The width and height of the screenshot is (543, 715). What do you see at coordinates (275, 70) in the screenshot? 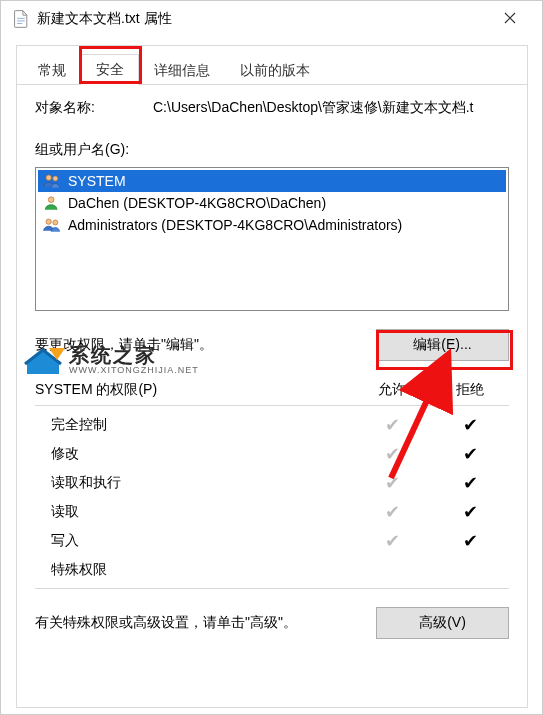
I see `tab-previous-versions: 以前的版本` at bounding box center [275, 70].